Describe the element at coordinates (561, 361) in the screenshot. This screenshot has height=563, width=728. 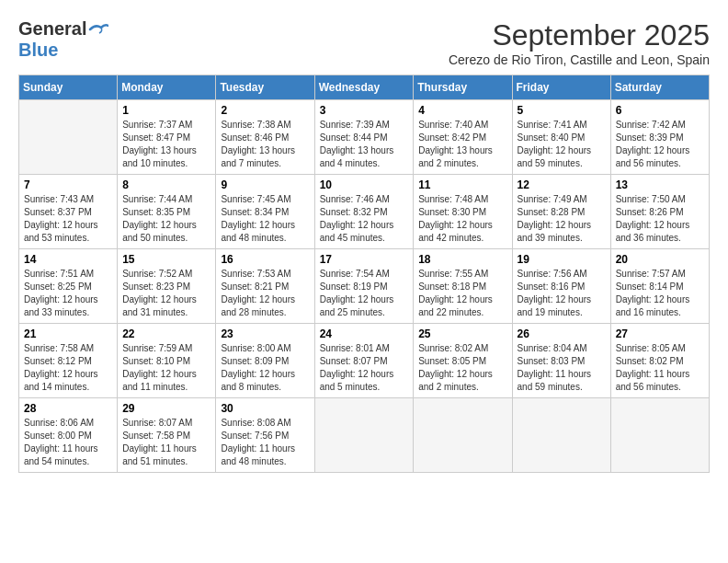
I see `calendar-cell: 26Sunrise: 8:04 AMSunset: 8:03 PMDayligh…` at that location.